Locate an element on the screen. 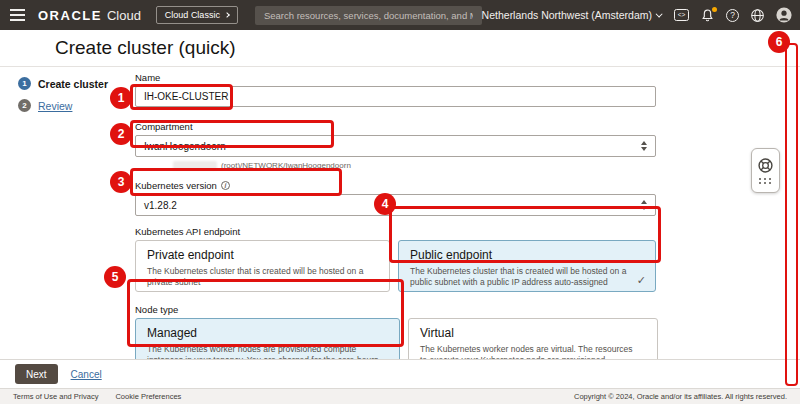 The image size is (800, 404). private-endpoint-title: Private endpoint is located at coordinates (262, 255).